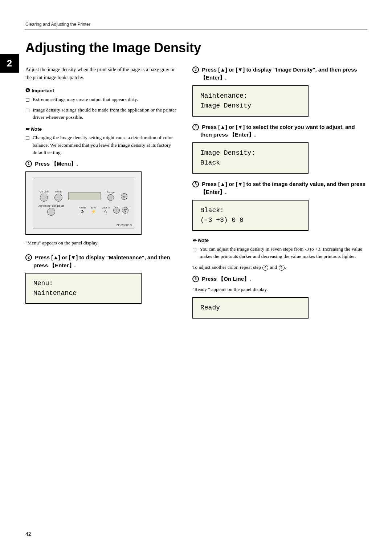  I want to click on btn-up: △, so click(124, 197).